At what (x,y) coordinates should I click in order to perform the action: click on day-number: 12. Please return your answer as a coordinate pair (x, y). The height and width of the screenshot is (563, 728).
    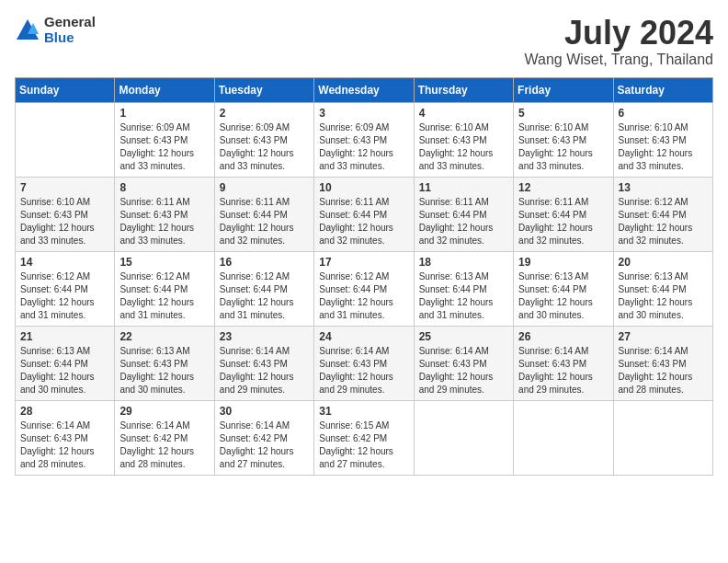
    Looking at the image, I should click on (563, 188).